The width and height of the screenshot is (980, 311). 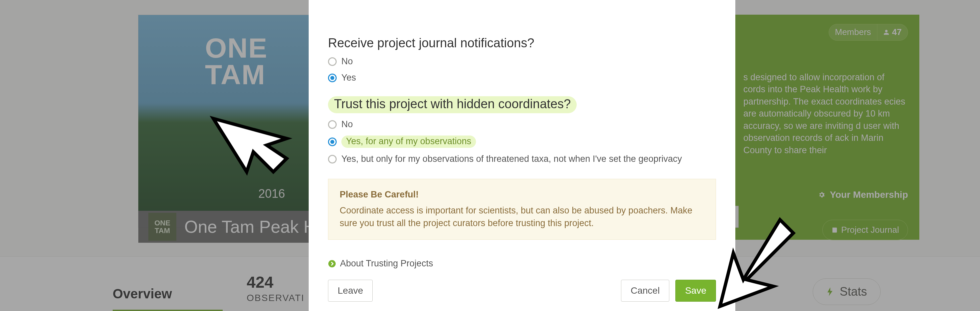 What do you see at coordinates (409, 141) in the screenshot?
I see `radio-label: Yes, for any of my observations` at bounding box center [409, 141].